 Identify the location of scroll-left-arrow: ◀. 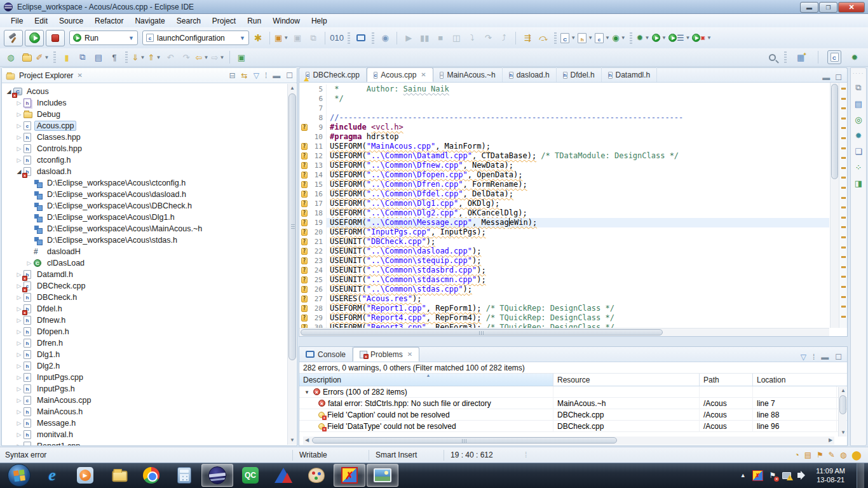
(307, 440).